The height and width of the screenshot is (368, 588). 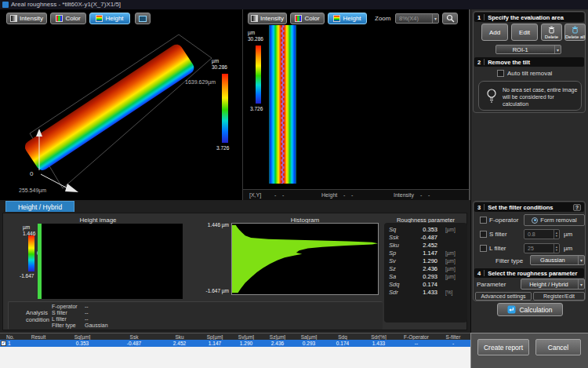 What do you see at coordinates (256, 109) in the screenshot?
I see `colorbar-2d-min: 3.726` at bounding box center [256, 109].